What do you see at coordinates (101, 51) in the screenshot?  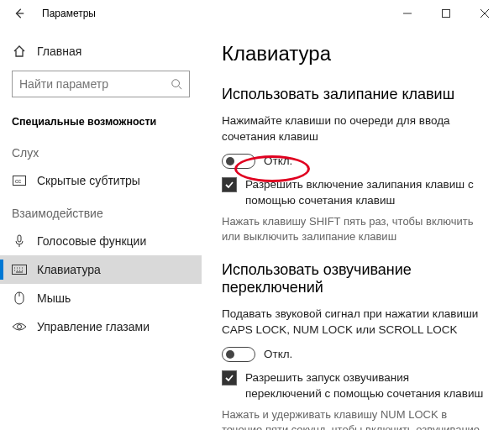 I see `sidebar-home: Главная` at bounding box center [101, 51].